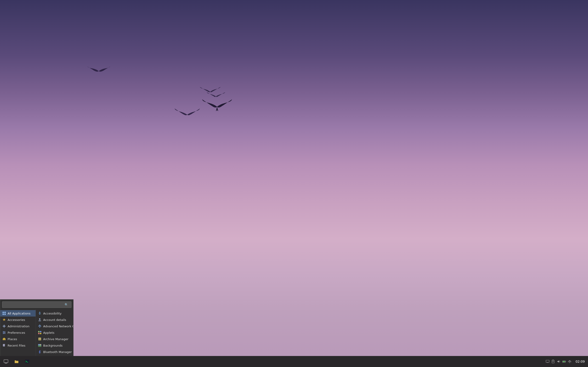 The image size is (588, 367). I want to click on menu-item-recent-files: Recent Files, so click(18, 345).